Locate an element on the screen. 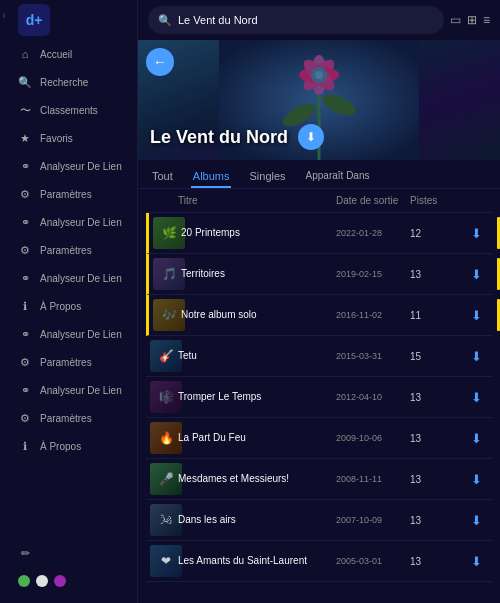 The height and width of the screenshot is (603, 500). app-logo: d+ is located at coordinates (34, 20).